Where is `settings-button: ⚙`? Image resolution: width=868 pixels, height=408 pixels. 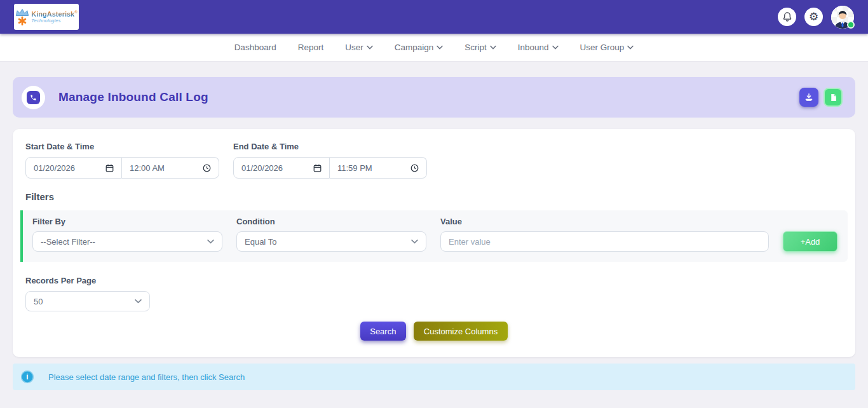
settings-button: ⚙ is located at coordinates (813, 17).